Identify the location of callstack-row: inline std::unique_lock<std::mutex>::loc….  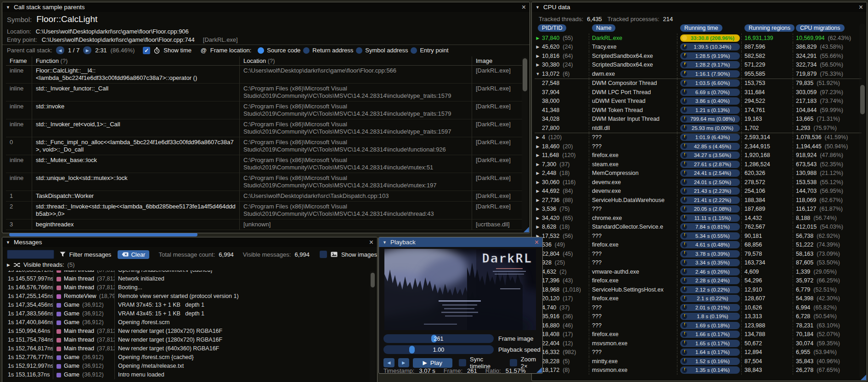
(264, 182).